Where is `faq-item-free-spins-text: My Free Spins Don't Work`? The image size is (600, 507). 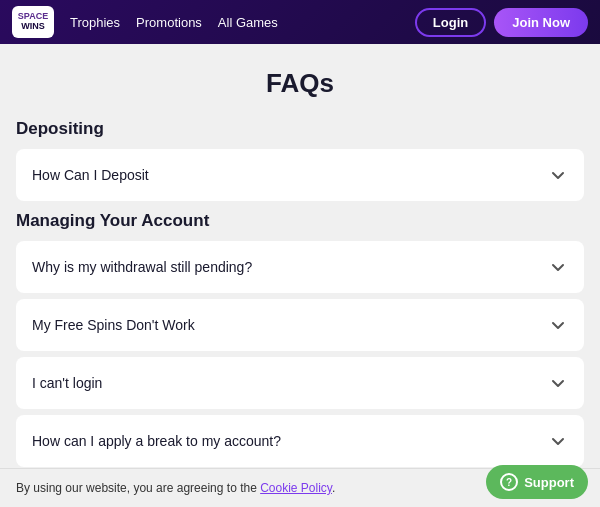 faq-item-free-spins-text: My Free Spins Don't Work is located at coordinates (114, 325).